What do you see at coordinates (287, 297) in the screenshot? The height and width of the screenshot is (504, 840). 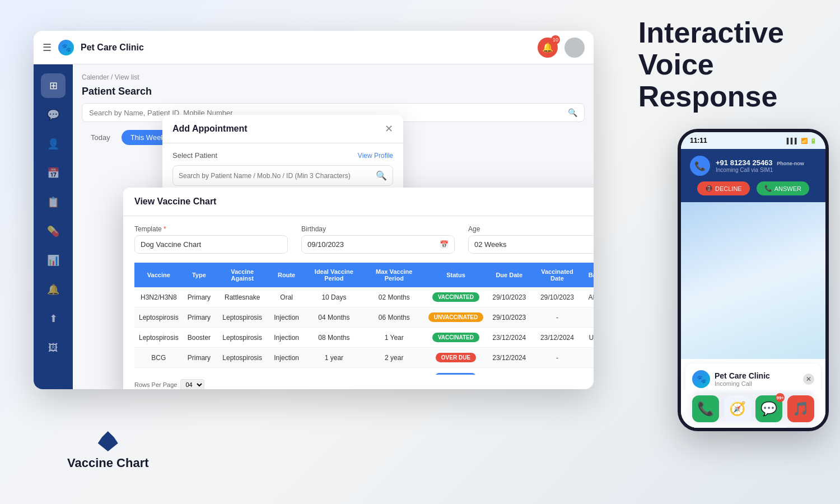 I see `cell-route: Oral` at bounding box center [287, 297].